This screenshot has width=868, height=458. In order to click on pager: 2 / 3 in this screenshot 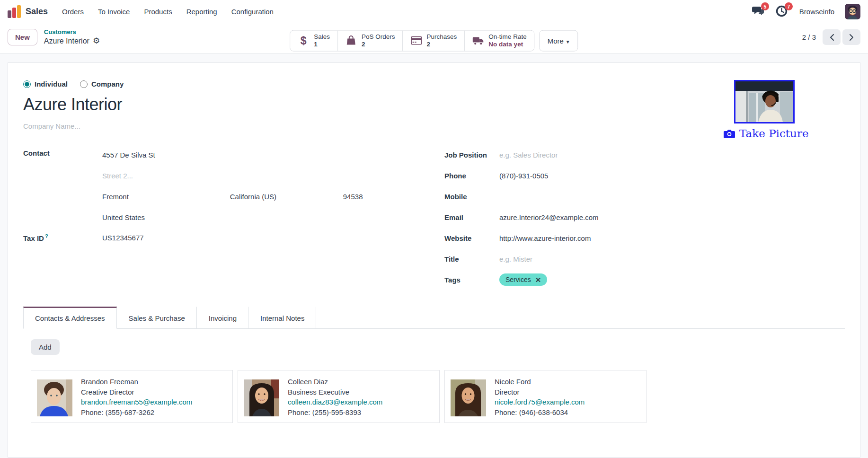, I will do `click(831, 37)`.